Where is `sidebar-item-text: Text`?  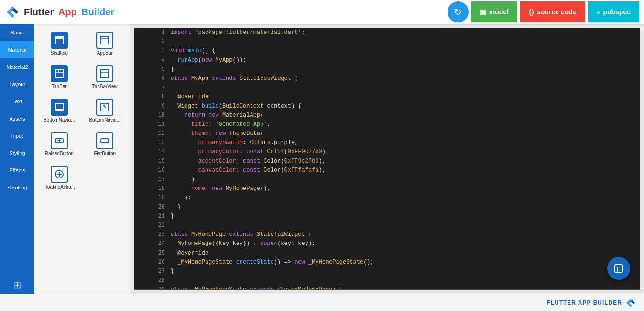
sidebar-item-text: Text is located at coordinates (17, 101).